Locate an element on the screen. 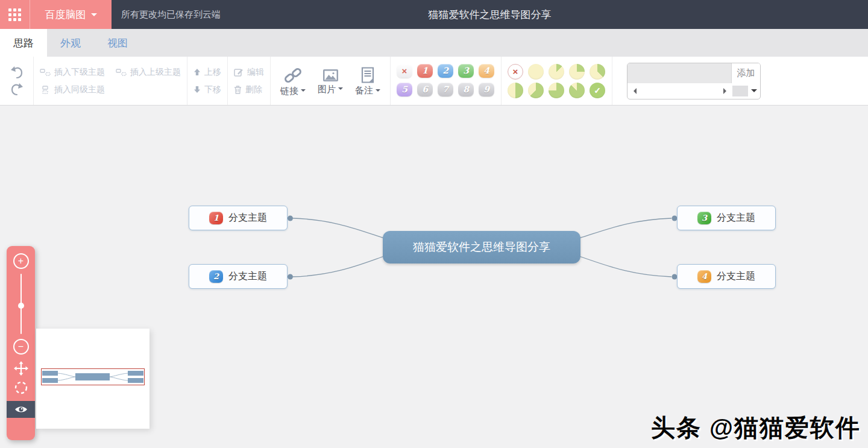 This screenshot has height=448, width=868. progress-0-button is located at coordinates (536, 72).